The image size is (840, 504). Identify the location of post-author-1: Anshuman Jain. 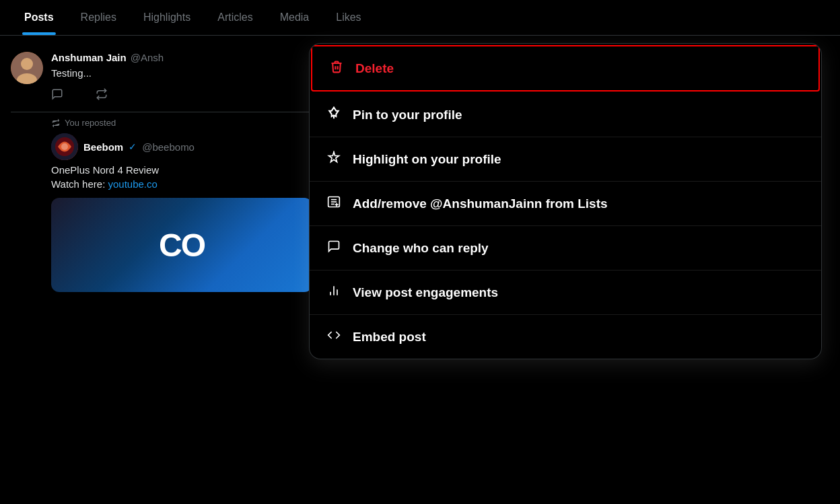
(89, 58).